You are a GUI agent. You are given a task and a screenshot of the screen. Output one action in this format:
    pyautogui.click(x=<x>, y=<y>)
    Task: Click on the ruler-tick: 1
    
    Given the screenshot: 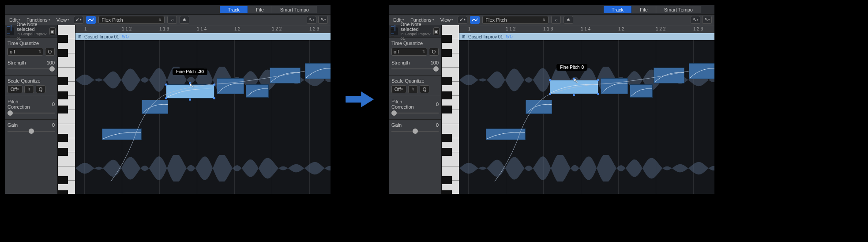 What is the action you would take?
    pyautogui.click(x=86, y=29)
    